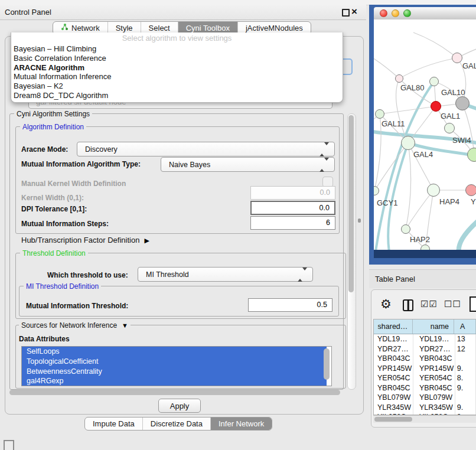 Image resolution: width=476 pixels, height=450 pixels. What do you see at coordinates (393, 419) in the screenshot?
I see `table-hscrollbar-thumb` at bounding box center [393, 419].